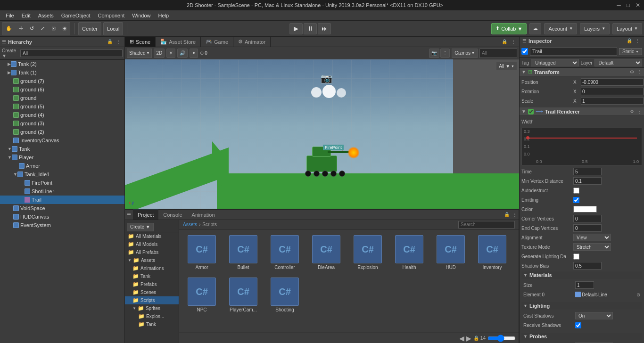 The width and height of the screenshot is (644, 343). Describe the element at coordinates (54, 29) in the screenshot. I see `rect-tool: ⊡` at that location.